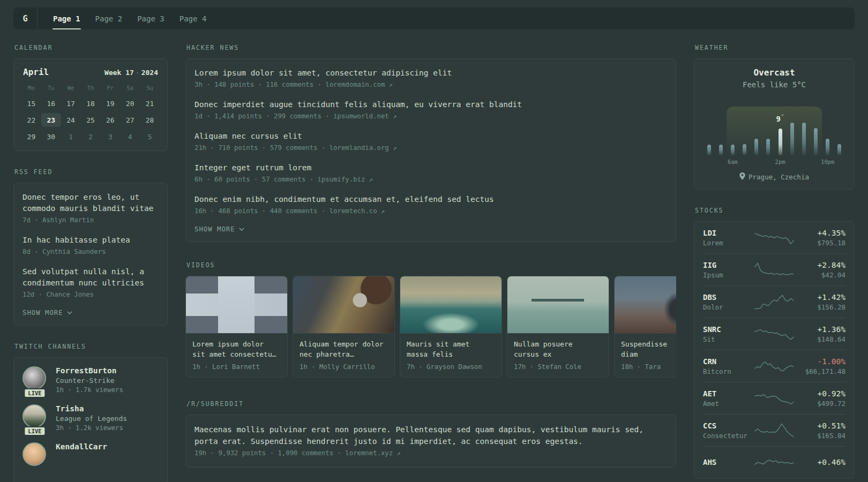 The image size is (868, 482). Describe the element at coordinates (26, 18) in the screenshot. I see `app-logo: G` at that location.